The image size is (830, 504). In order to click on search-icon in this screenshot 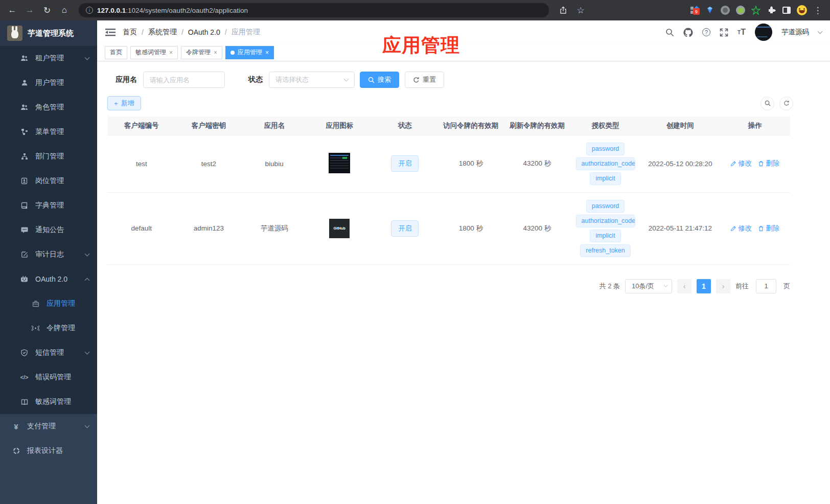, I will do `click(670, 33)`.